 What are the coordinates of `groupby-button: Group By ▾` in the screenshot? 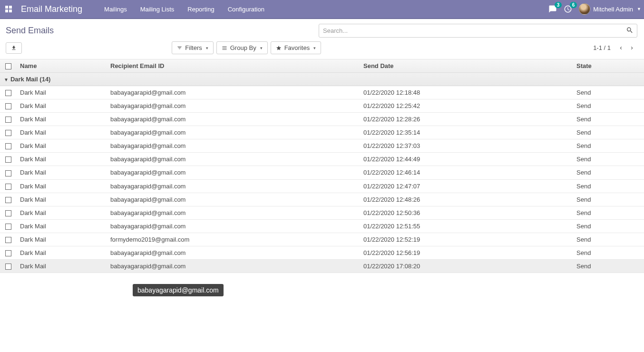 It's located at (242, 48).